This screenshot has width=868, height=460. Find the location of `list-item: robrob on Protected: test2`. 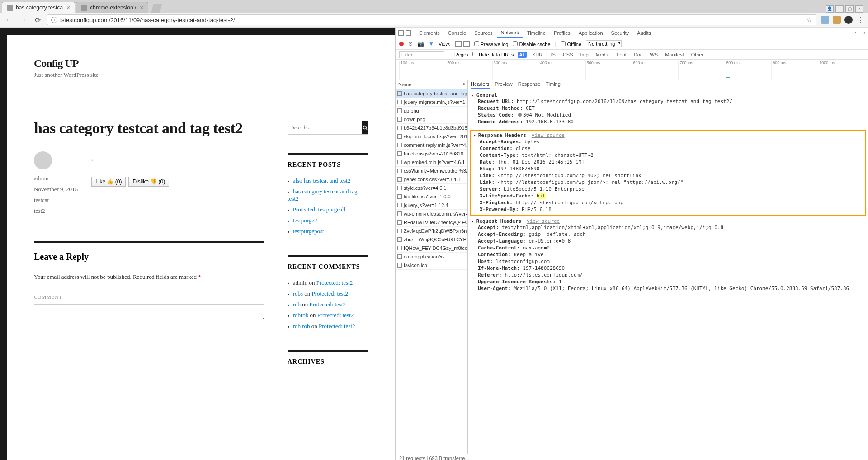

list-item: robrob on Protected: test2 is located at coordinates (328, 315).